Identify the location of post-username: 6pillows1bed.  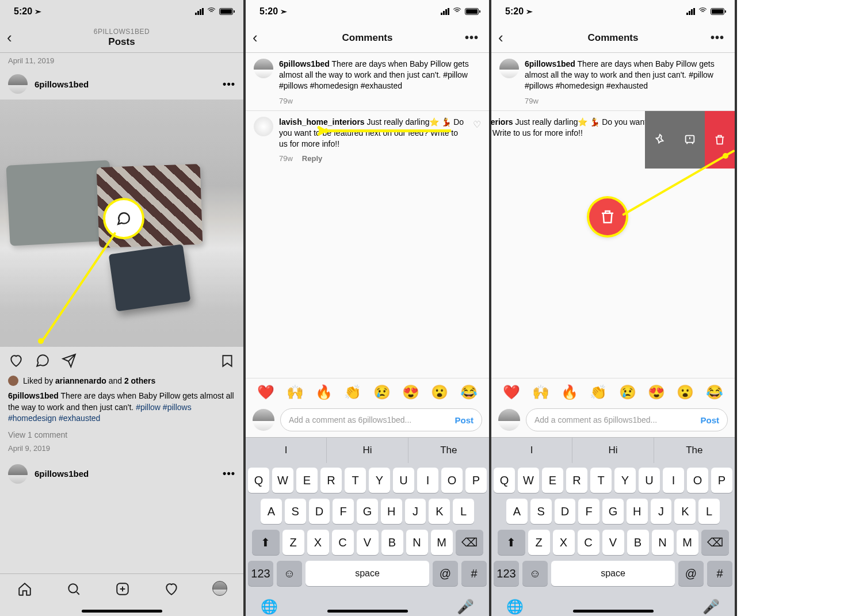
(125, 84).